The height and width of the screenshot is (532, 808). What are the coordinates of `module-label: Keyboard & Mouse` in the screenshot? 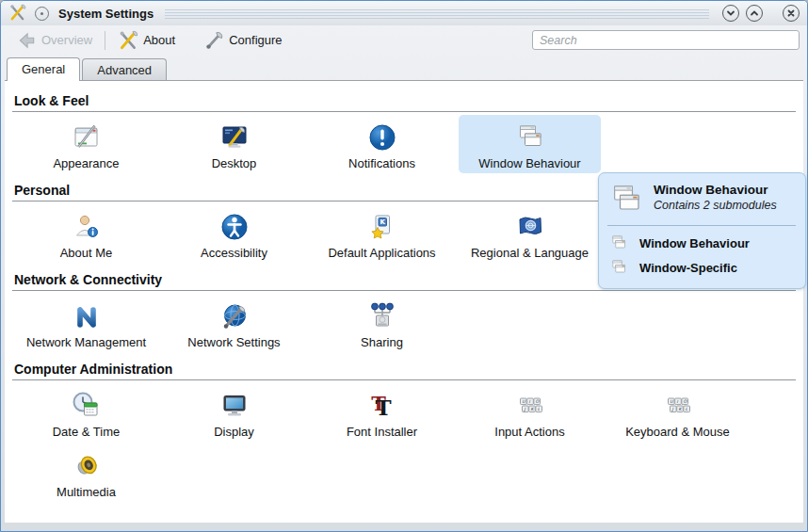 It's located at (678, 431).